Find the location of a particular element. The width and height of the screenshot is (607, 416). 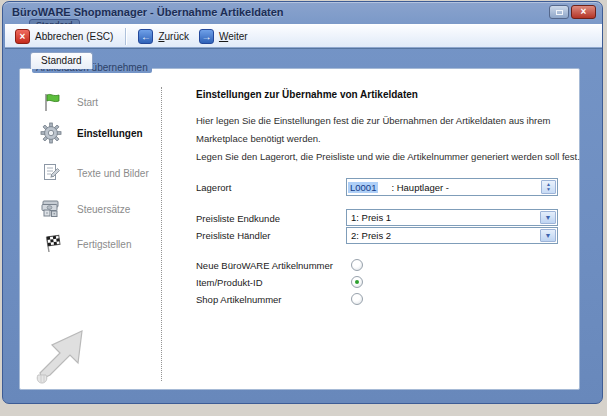

back-arrow-icon: ← is located at coordinates (146, 36).